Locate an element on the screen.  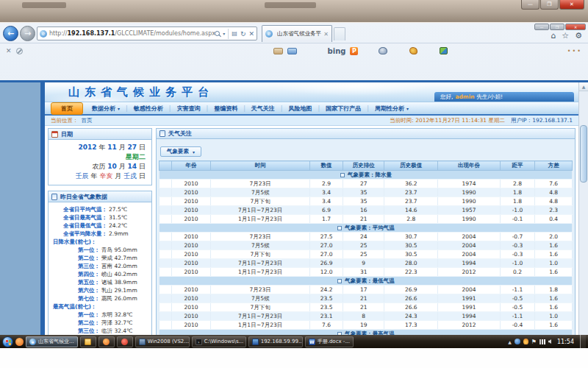
group-row: 气象要素：平均气温 is located at coordinates (366, 228).